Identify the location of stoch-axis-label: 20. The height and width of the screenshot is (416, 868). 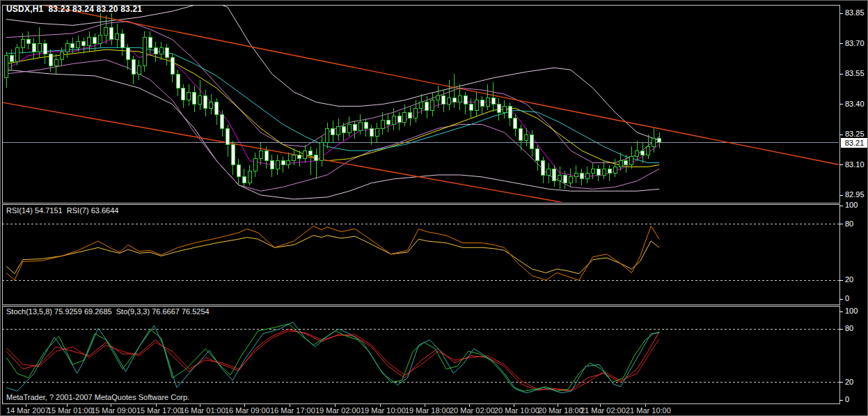
(849, 382).